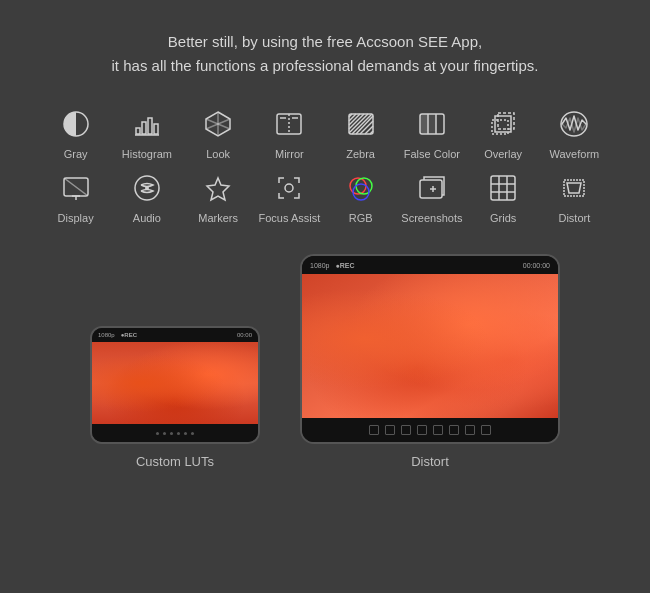 Image resolution: width=650 pixels, height=593 pixels. What do you see at coordinates (129, 335) in the screenshot?
I see `phone-rec: ●REC` at bounding box center [129, 335].